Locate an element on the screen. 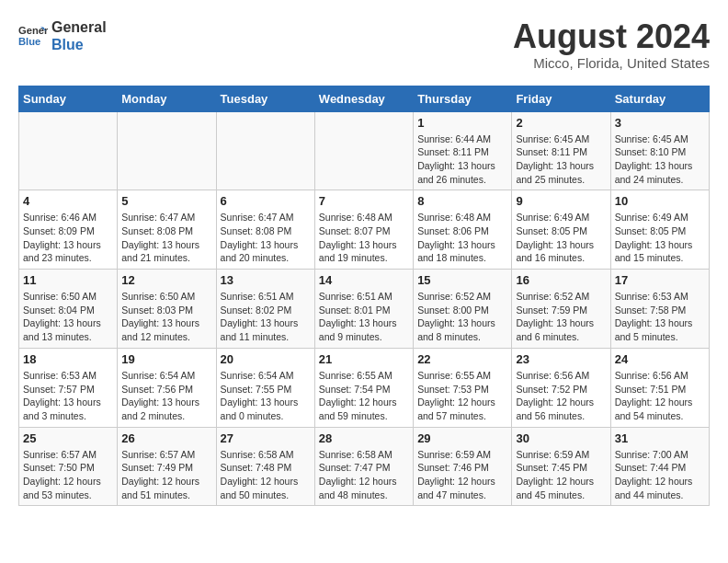  day-number: 20 is located at coordinates (266, 359).